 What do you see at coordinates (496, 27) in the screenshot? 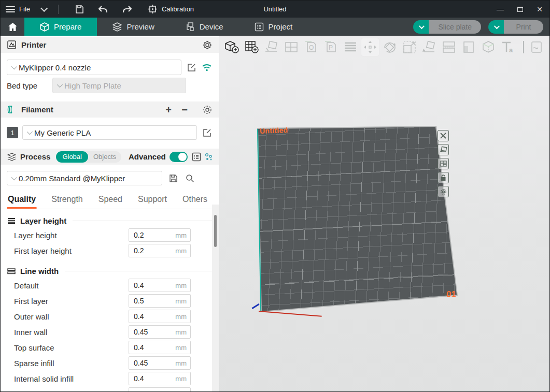
I see `print-dropdown-button` at bounding box center [496, 27].